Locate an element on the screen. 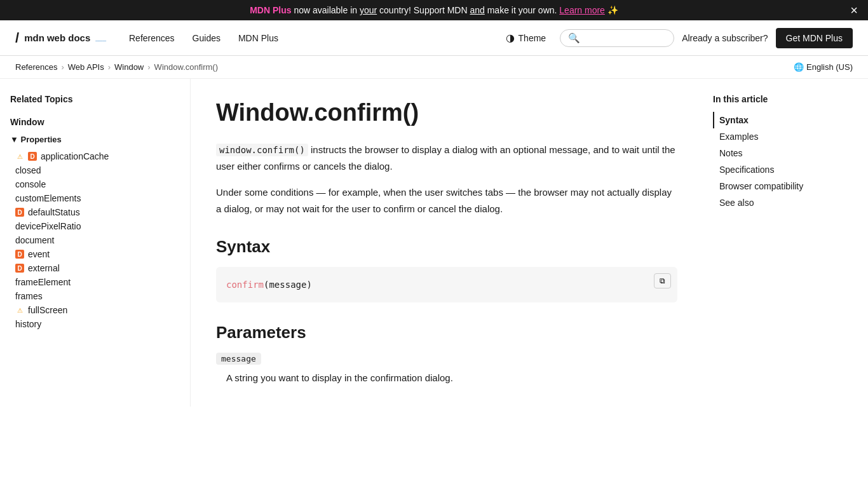  sidebar-item-customelements: customElements is located at coordinates (95, 198).